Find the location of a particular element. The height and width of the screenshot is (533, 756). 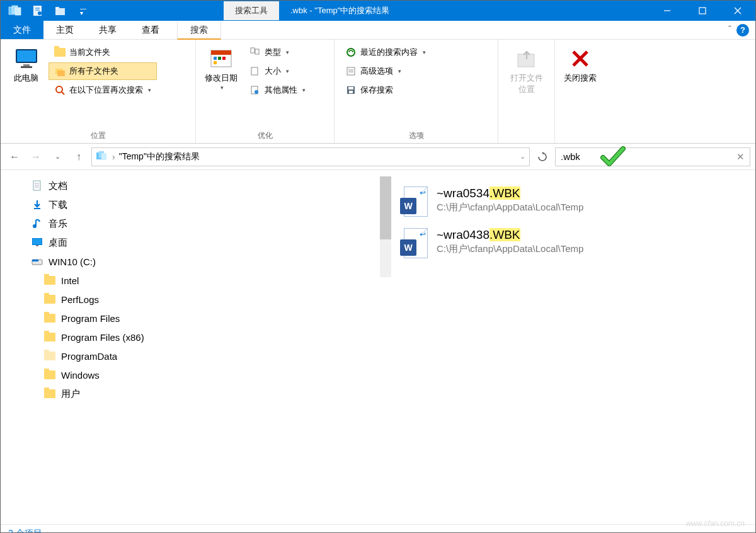

tree-drive-c: WIN10 (C:) is located at coordinates (83, 261).